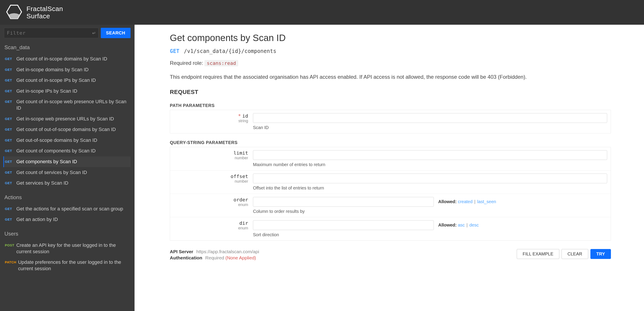 Image resolution: width=644 pixels, height=311 pixels. What do you see at coordinates (67, 119) in the screenshot?
I see `nav-item: GETGet in-scope web presence URLs by Sca…` at bounding box center [67, 119].